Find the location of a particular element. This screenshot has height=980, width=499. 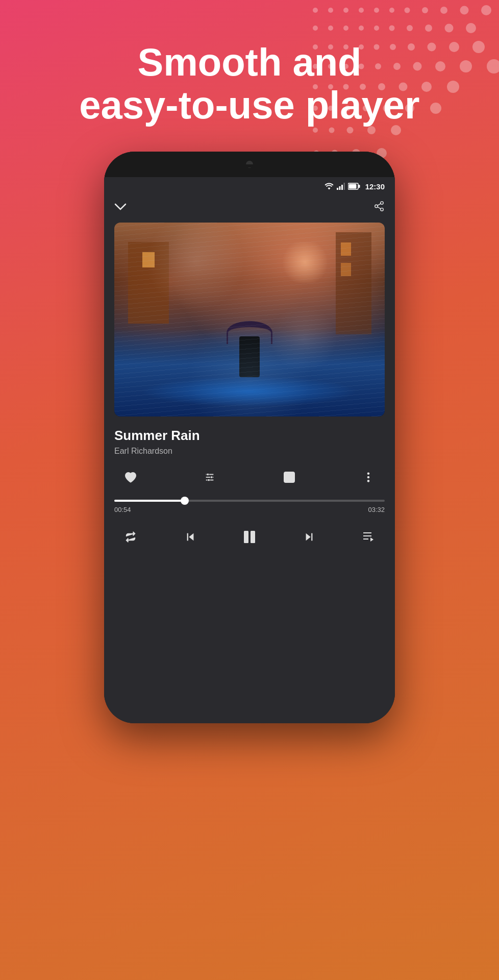

more-icon is located at coordinates (368, 477).